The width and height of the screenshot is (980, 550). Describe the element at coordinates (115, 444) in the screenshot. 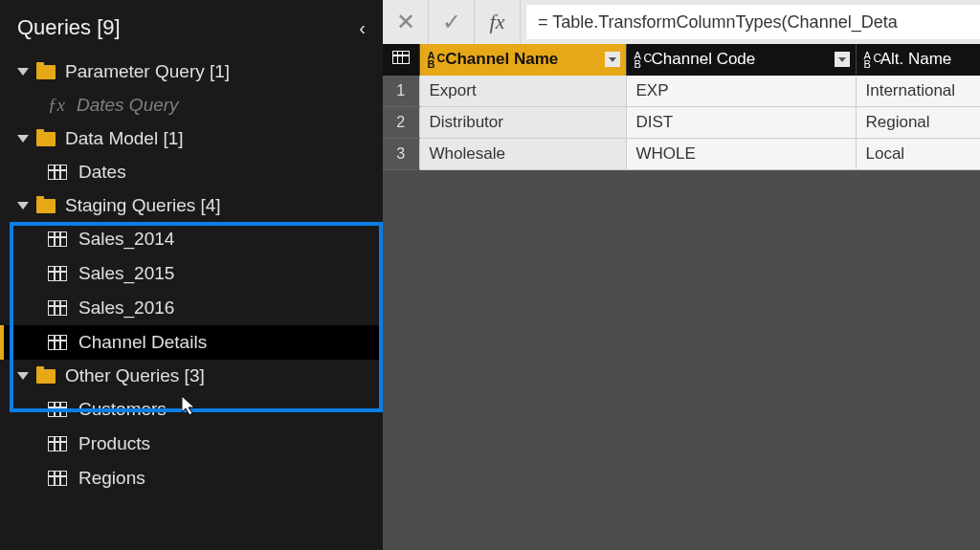

I see `item-label: Products` at that location.